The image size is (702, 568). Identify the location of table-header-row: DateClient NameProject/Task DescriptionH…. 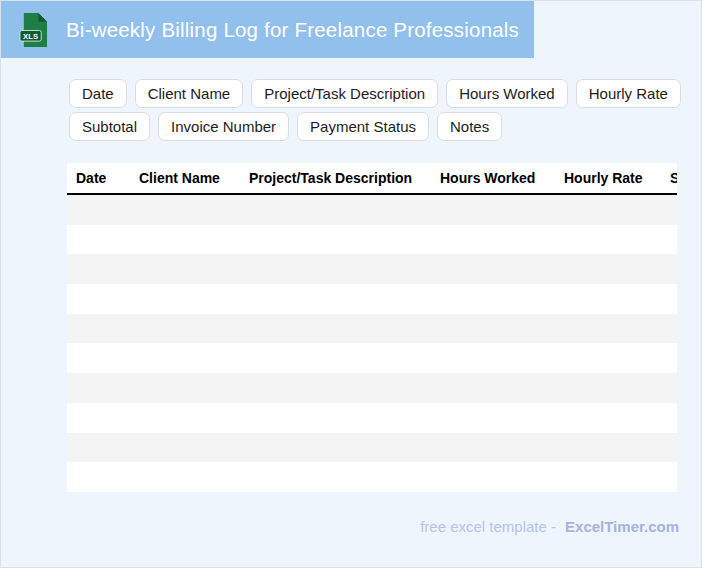
(372, 178).